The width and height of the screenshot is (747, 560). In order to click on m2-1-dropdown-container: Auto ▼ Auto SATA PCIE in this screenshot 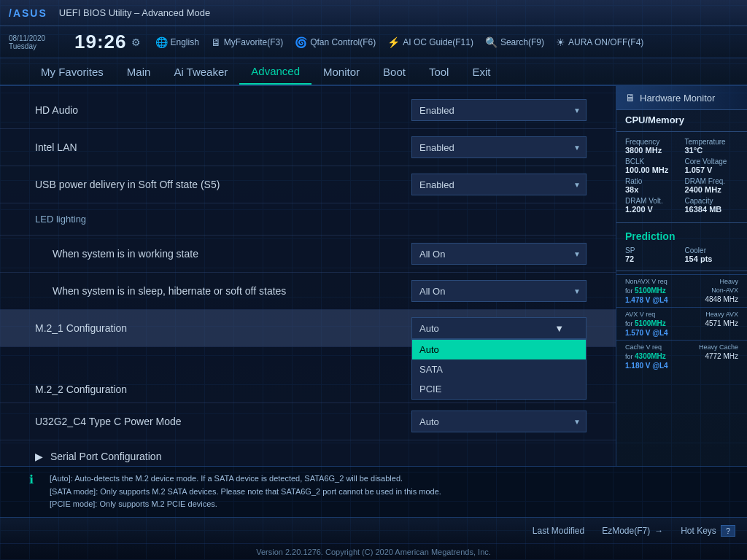, I will do `click(499, 328)`.